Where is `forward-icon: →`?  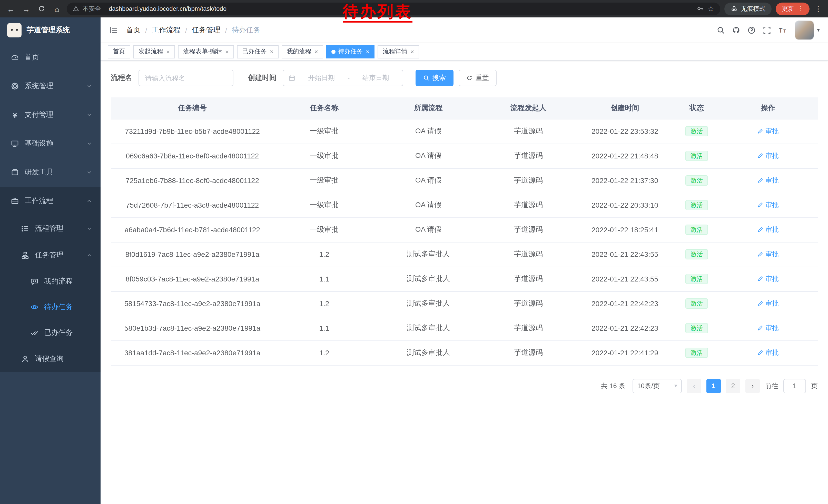 forward-icon: → is located at coordinates (26, 9).